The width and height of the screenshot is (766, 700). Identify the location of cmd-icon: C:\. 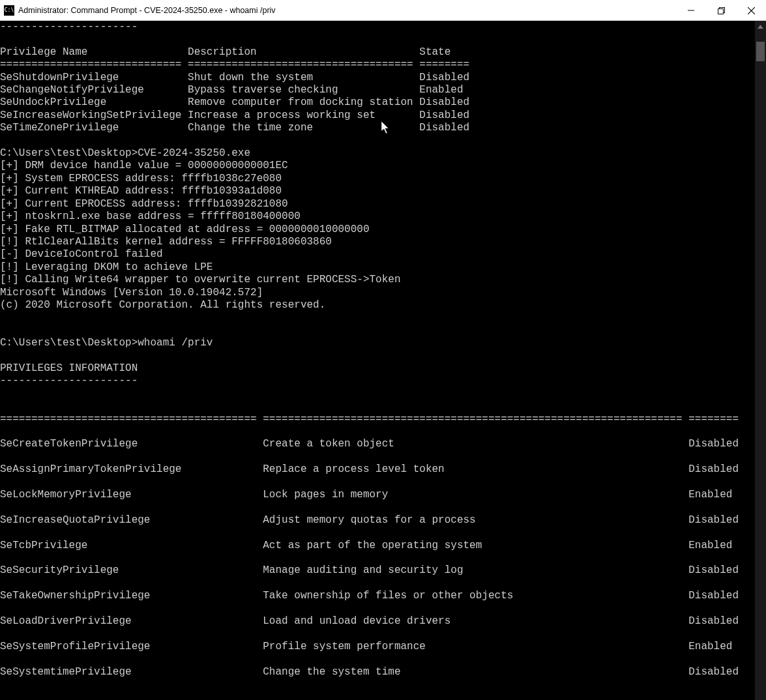
(9, 10).